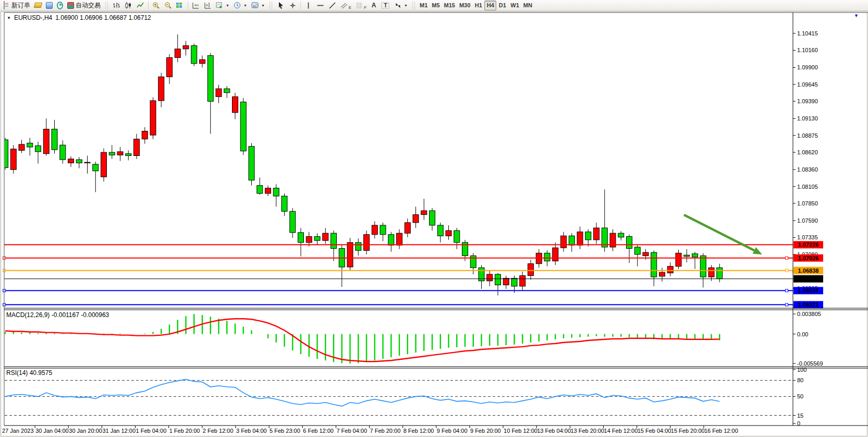 Image resolution: width=868 pixels, height=437 pixels. Describe the element at coordinates (419, 431) in the screenshot. I see `svg-text: 8 Feb 12:00` at that location.